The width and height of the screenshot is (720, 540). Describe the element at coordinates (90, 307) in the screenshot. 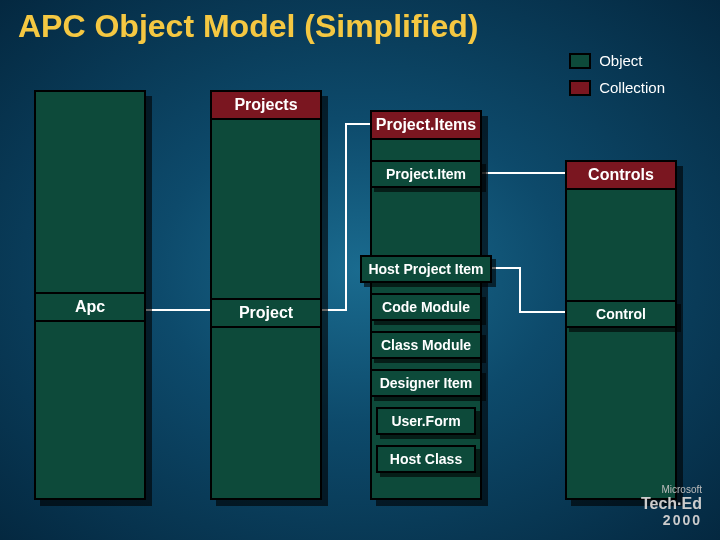

I see `apc-label: Apc` at that location.